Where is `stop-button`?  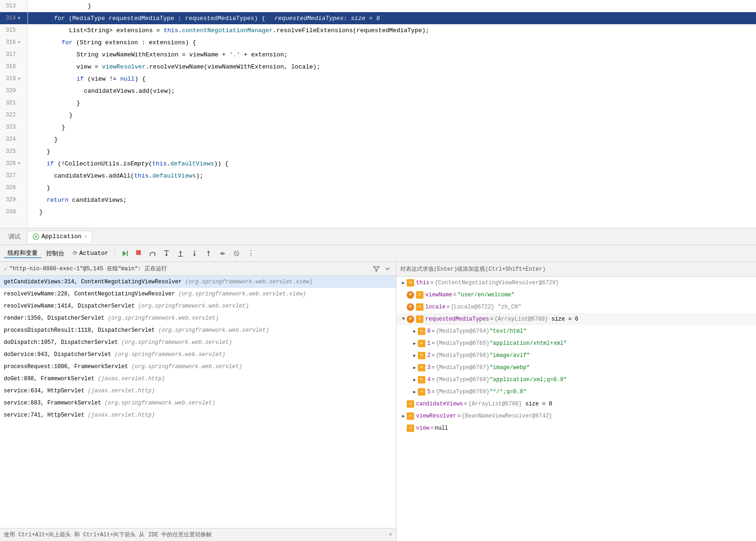 stop-button is located at coordinates (139, 253).